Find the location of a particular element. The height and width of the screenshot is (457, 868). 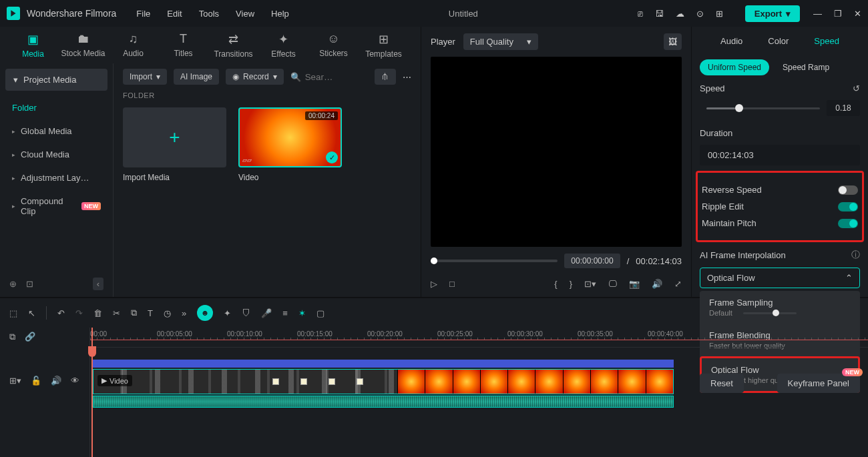

more-icon: ⋯ is located at coordinates (407, 77).